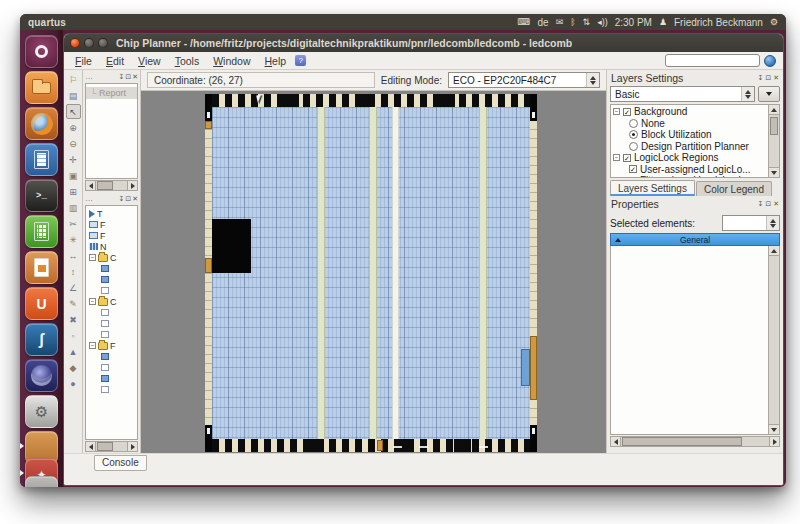 The height and width of the screenshot is (524, 800). What do you see at coordinates (208, 273) in the screenshot?
I see `io-column-left` at bounding box center [208, 273].